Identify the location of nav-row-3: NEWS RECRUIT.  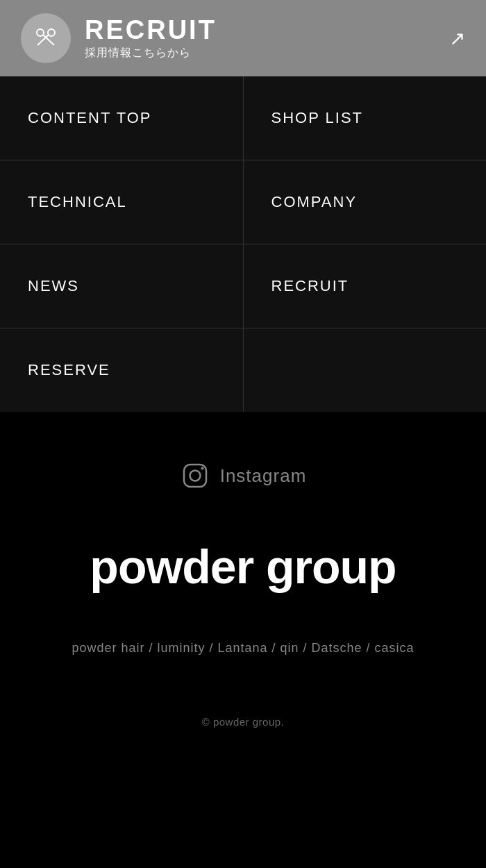
(243, 286).